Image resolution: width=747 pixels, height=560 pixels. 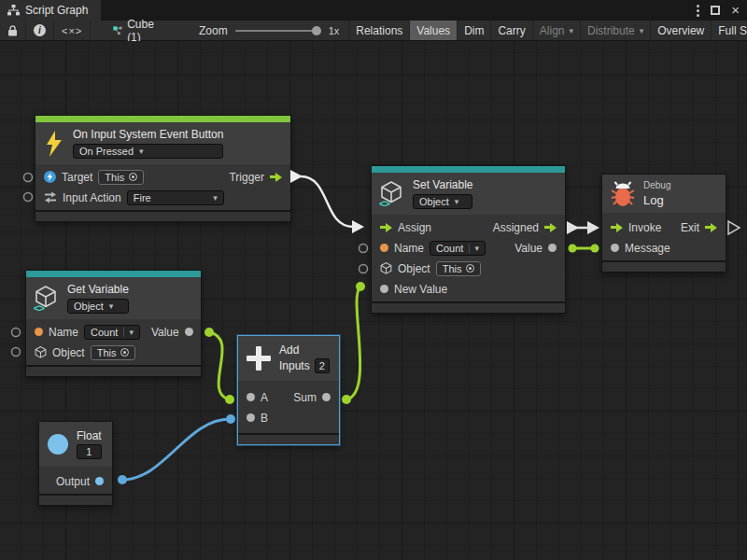 What do you see at coordinates (557, 30) in the screenshot?
I see `toolbar-button-align: Align▾` at bounding box center [557, 30].